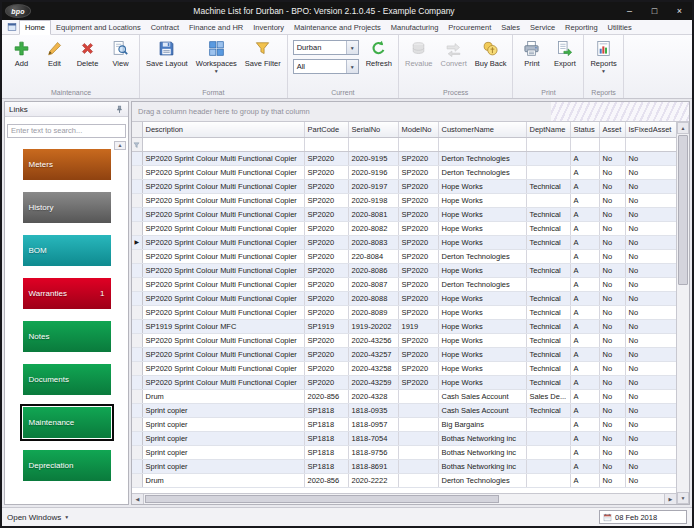  Describe the element at coordinates (482, 424) in the screenshot. I see `cell-customername: Big Bargains` at that location.